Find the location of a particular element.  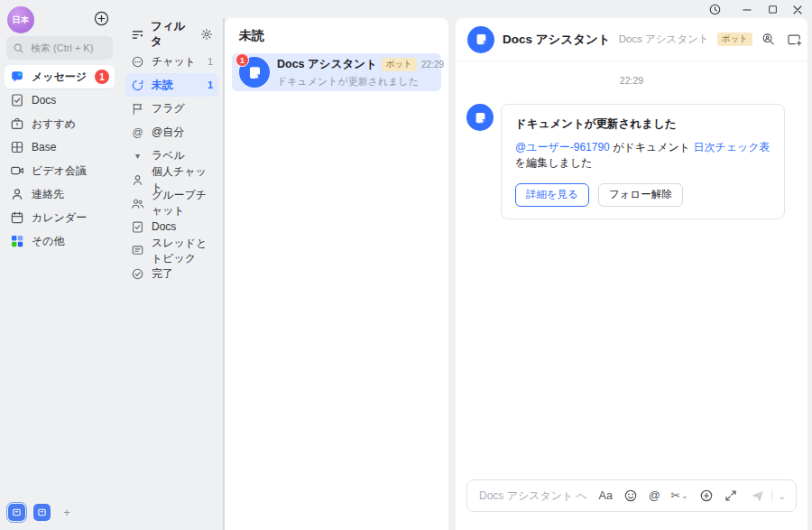

chat-header-actions is located at coordinates (787, 40).